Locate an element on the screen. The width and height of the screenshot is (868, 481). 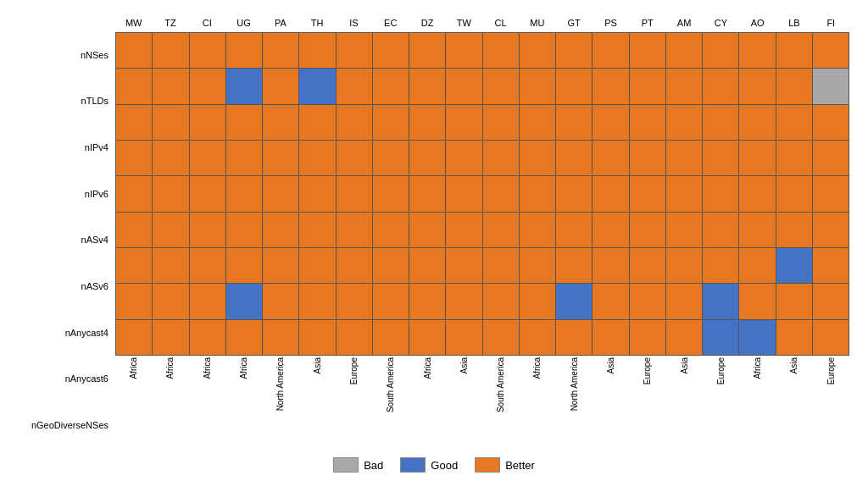
legend-label: Good is located at coordinates (444, 466).